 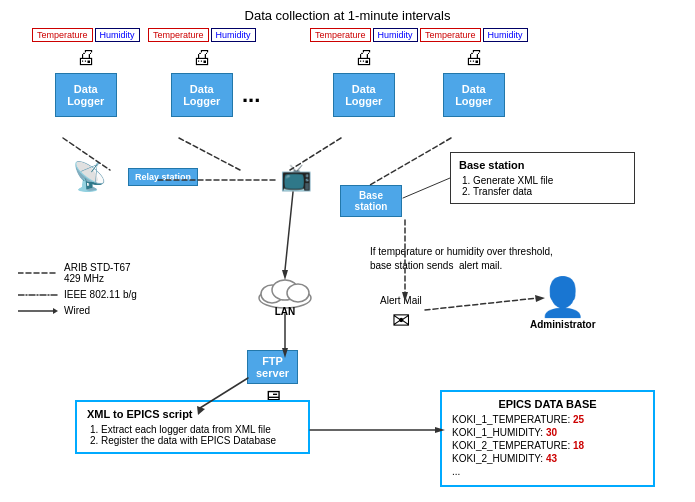 What do you see at coordinates (118, 35) in the screenshot?
I see `hum-badge-1: Humidity` at bounding box center [118, 35].